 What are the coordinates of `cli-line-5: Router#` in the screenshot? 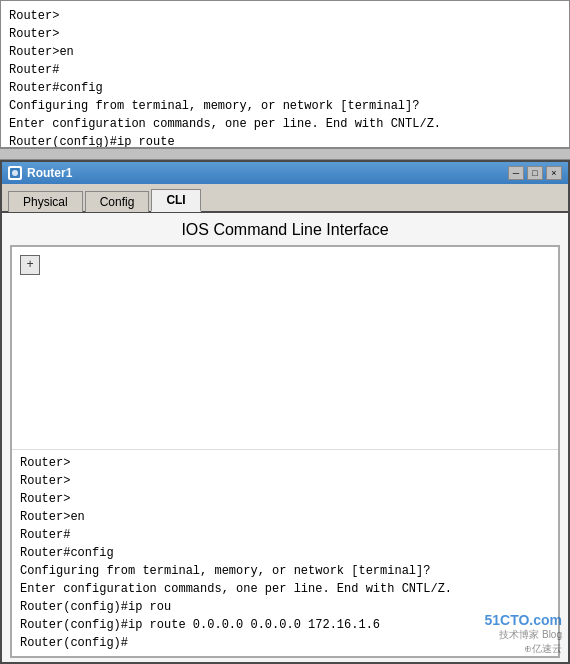 It's located at (285, 535).